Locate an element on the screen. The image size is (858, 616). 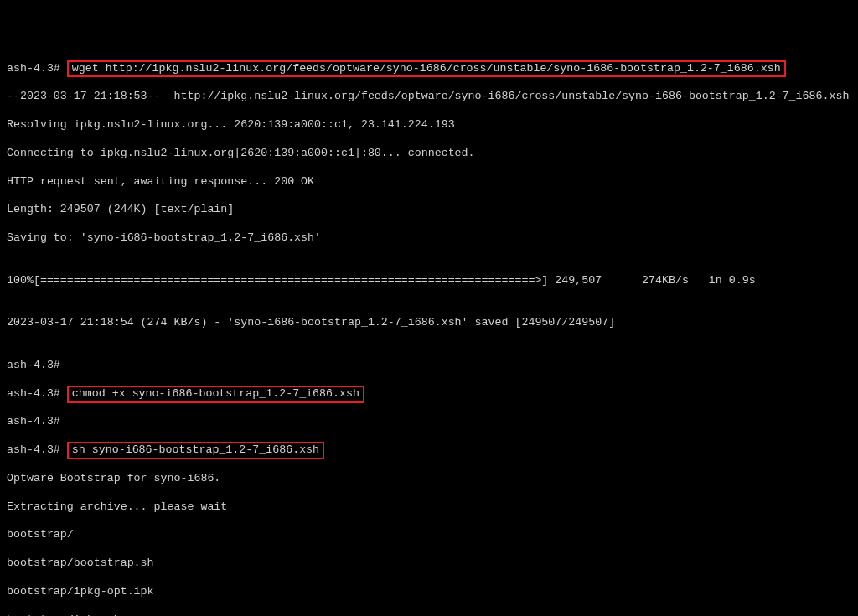
terminal-output: Connecting to ipkg.nslu2-linux.org|2620:… is located at coordinates (429, 154).